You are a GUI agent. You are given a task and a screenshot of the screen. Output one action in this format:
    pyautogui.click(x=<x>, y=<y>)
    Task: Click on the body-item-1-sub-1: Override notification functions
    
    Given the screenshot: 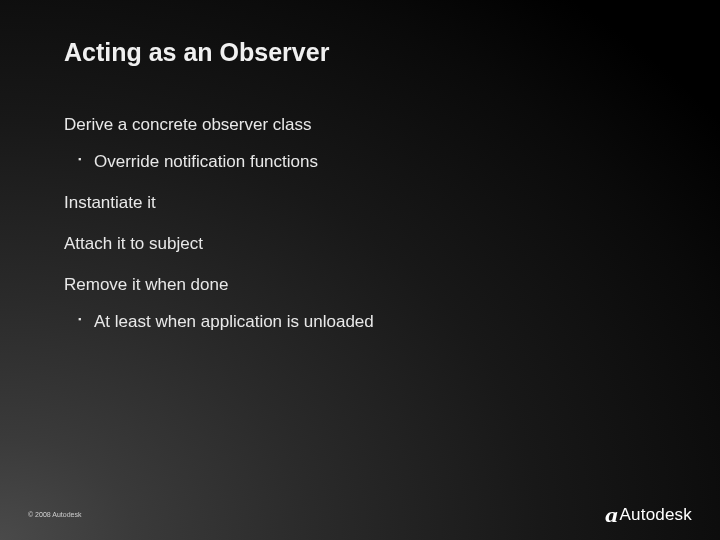 What is the action you would take?
    pyautogui.click(x=377, y=162)
    